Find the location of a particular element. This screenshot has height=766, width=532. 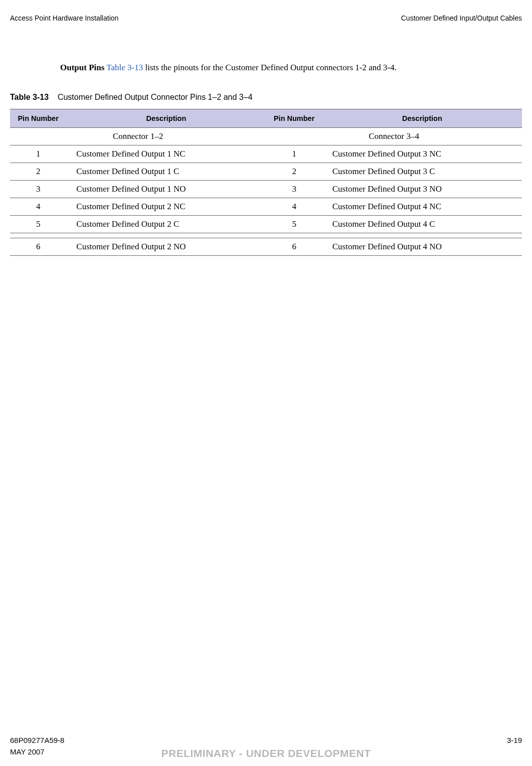

cell-desc: Customer Defined Output 3 NO is located at coordinates (422, 189).